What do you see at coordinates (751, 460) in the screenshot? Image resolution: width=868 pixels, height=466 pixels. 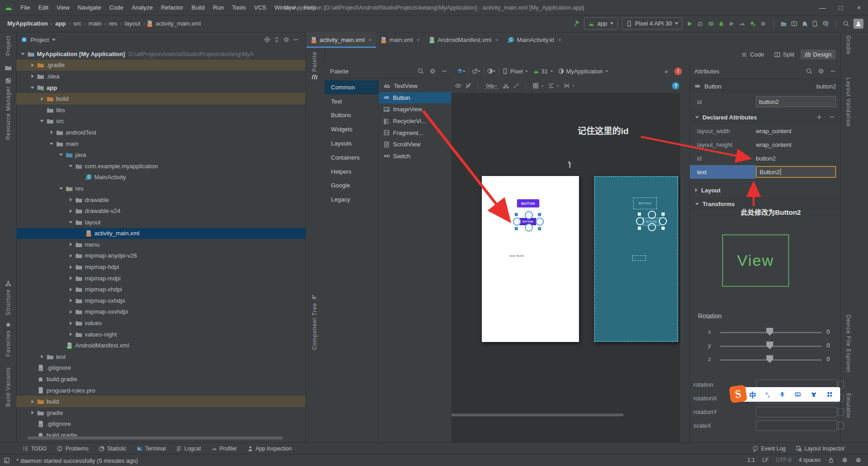 I see `caret-position: 1:1` at bounding box center [751, 460].